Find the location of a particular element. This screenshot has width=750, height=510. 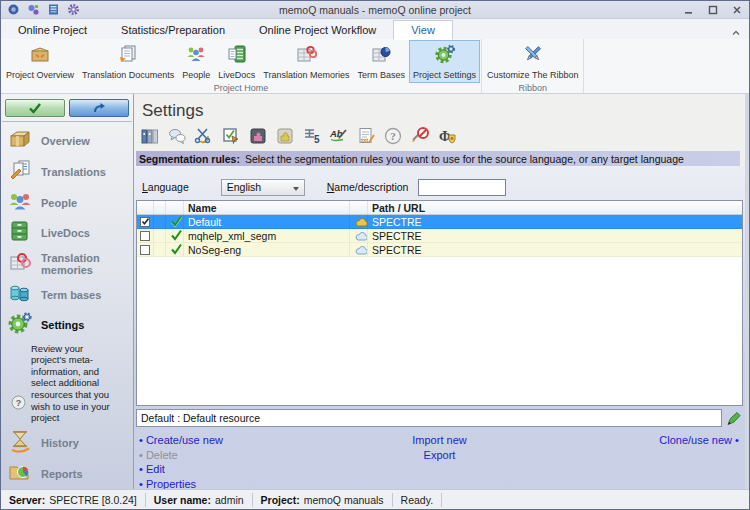

translation-documents-button: Translation Documents is located at coordinates (128, 62).